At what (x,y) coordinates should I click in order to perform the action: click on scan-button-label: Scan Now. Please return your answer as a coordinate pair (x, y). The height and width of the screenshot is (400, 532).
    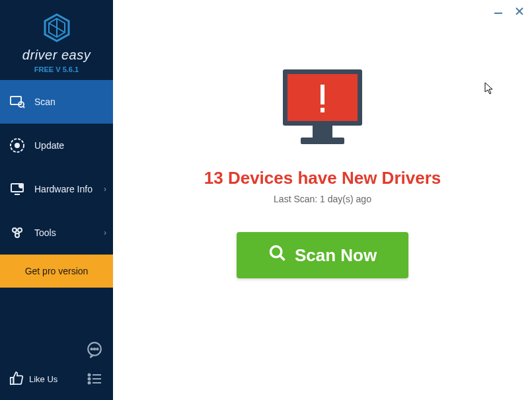
    Looking at the image, I should click on (336, 255).